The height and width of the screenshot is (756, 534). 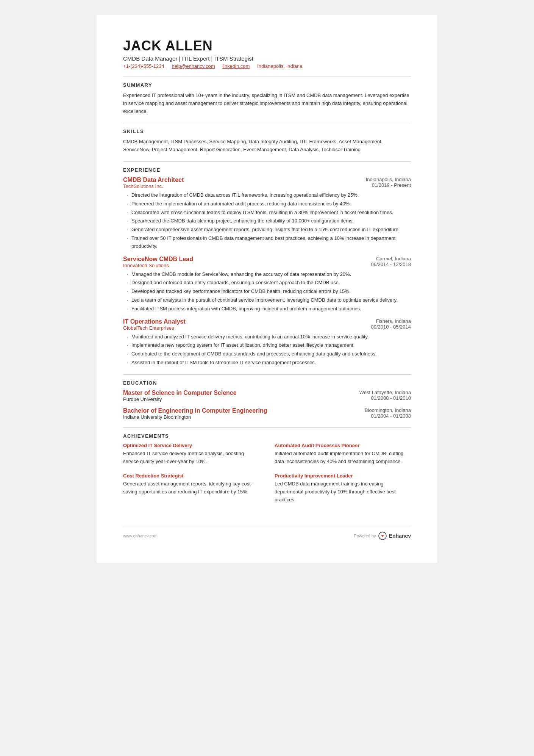 I want to click on job-3-bullets: Monitored and analyzed IT service delive…, so click(x=267, y=350).